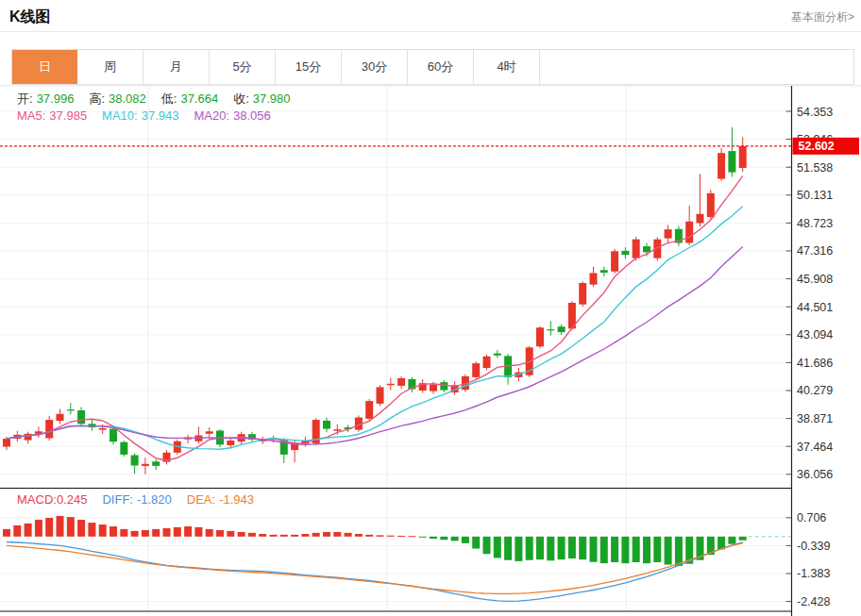 This screenshot has width=861, height=616. Describe the element at coordinates (30, 17) in the screenshot. I see `page-title: K线图` at that location.